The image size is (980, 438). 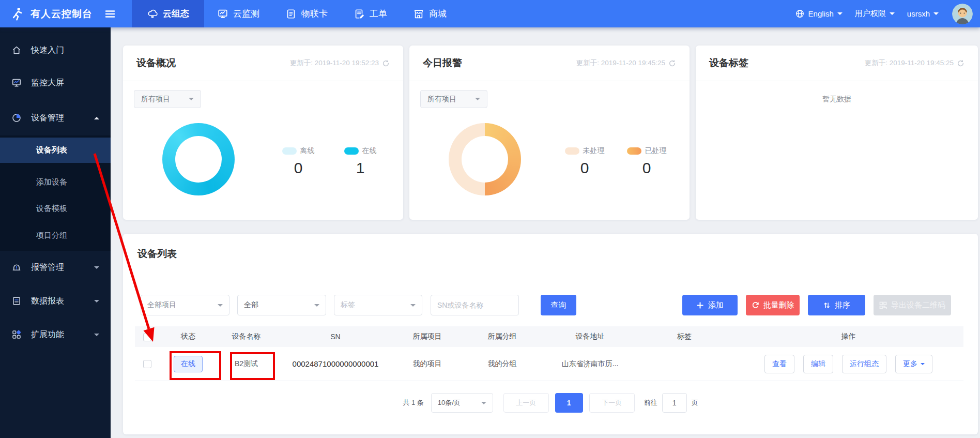 What do you see at coordinates (462, 403) in the screenshot?
I see `page-size-select: 10条/页` at bounding box center [462, 403].